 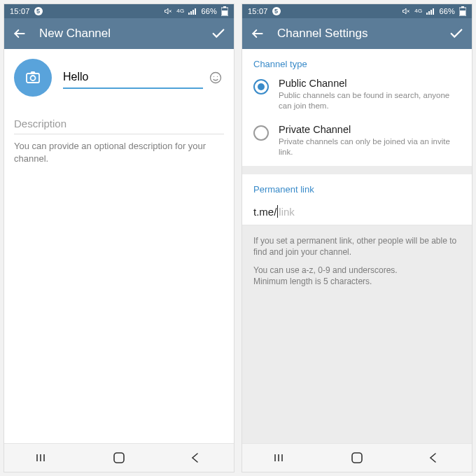 I want to click on camera-icon, so click(x=33, y=78).